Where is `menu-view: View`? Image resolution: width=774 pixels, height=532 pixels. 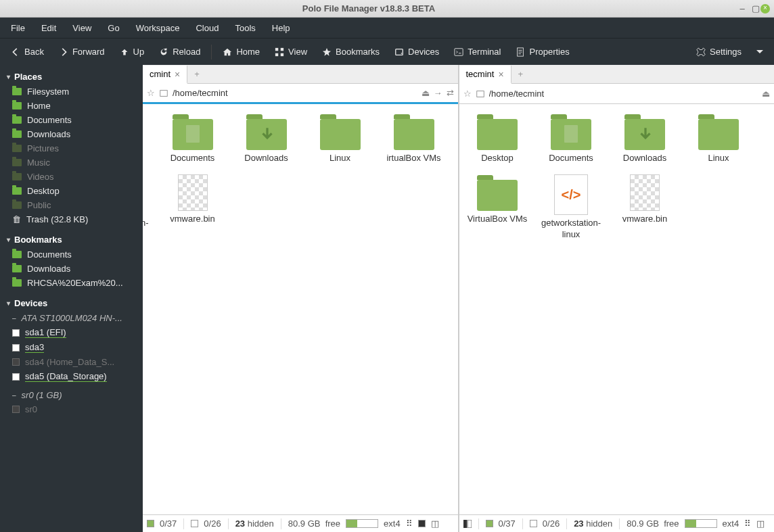
menu-view: View is located at coordinates (82, 28).